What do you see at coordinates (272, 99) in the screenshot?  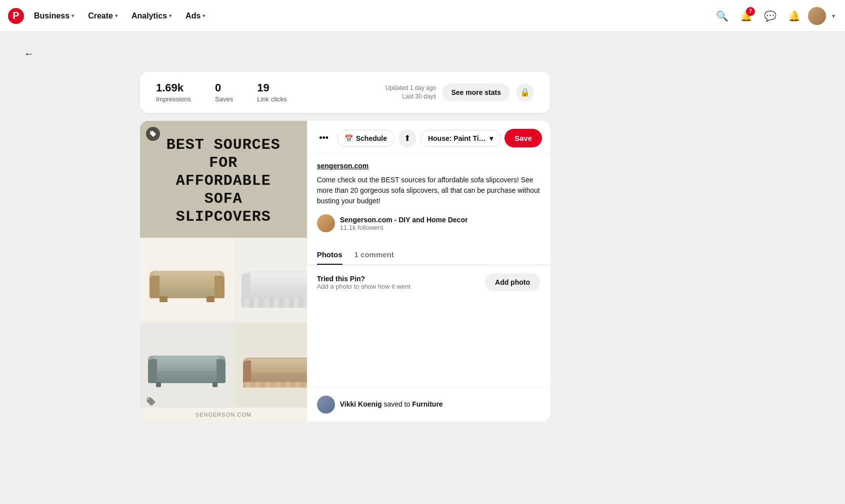 I see `link-clicks-label: Link clicks` at bounding box center [272, 99].